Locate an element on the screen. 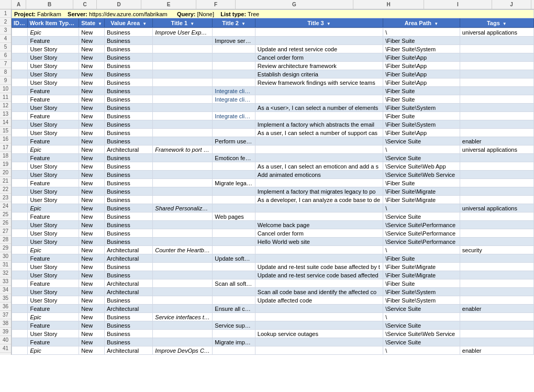 This screenshot has height=392, width=534. query-value: [None] is located at coordinates (209, 14).